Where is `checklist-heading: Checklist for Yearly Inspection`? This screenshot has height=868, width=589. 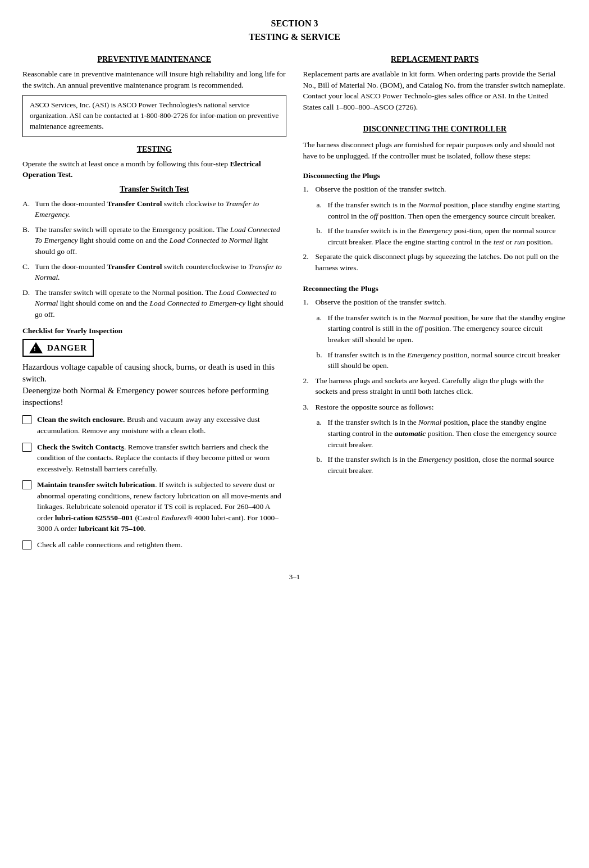
checklist-heading: Checklist for Yearly Inspection is located at coordinates (154, 331).